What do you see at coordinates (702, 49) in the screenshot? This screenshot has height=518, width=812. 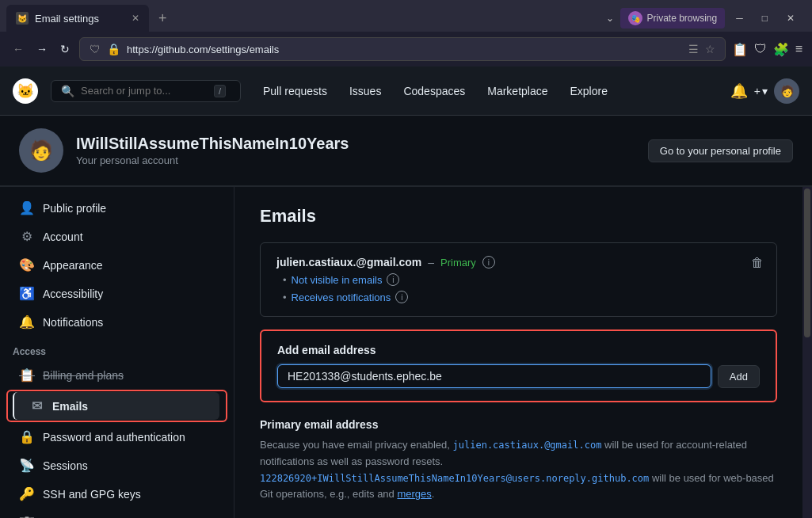 I see `address-icons: ☰ ☆` at bounding box center [702, 49].